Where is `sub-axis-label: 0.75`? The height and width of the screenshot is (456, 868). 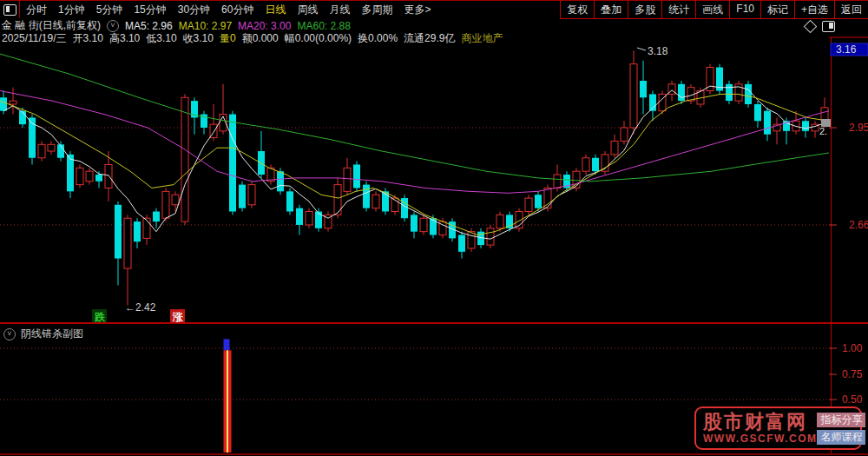
sub-axis-label: 0.75 is located at coordinates (852, 374).